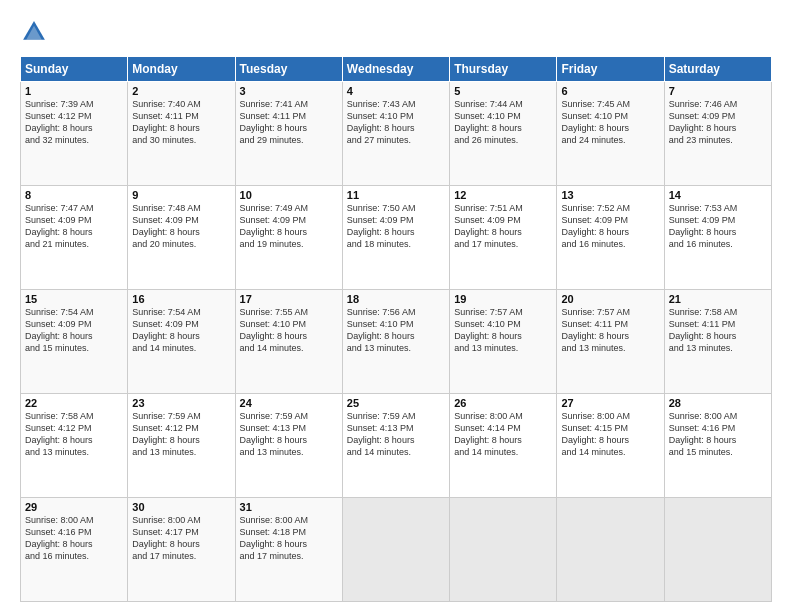  What do you see at coordinates (181, 226) in the screenshot?
I see `cell-info: Sunrise: 7:48 AMSunset: 4:09 PMDaylight:…` at bounding box center [181, 226].